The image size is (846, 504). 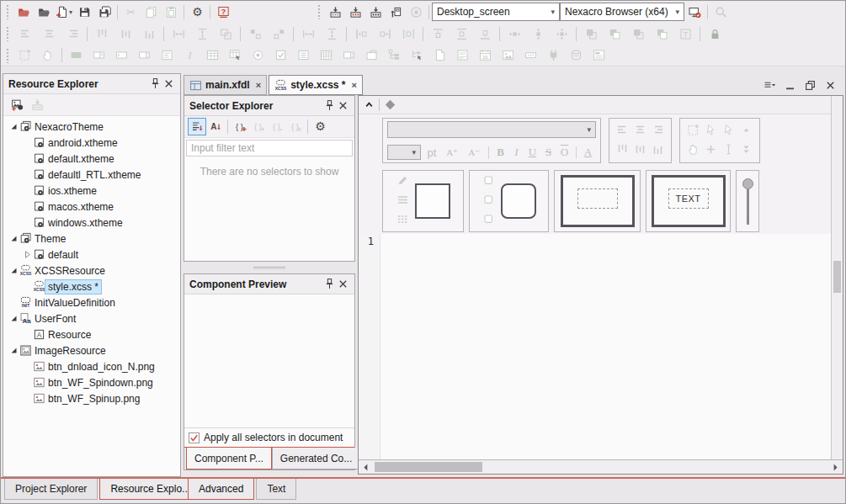 What do you see at coordinates (835, 467) in the screenshot?
I see `scroll-right-icon` at bounding box center [835, 467].